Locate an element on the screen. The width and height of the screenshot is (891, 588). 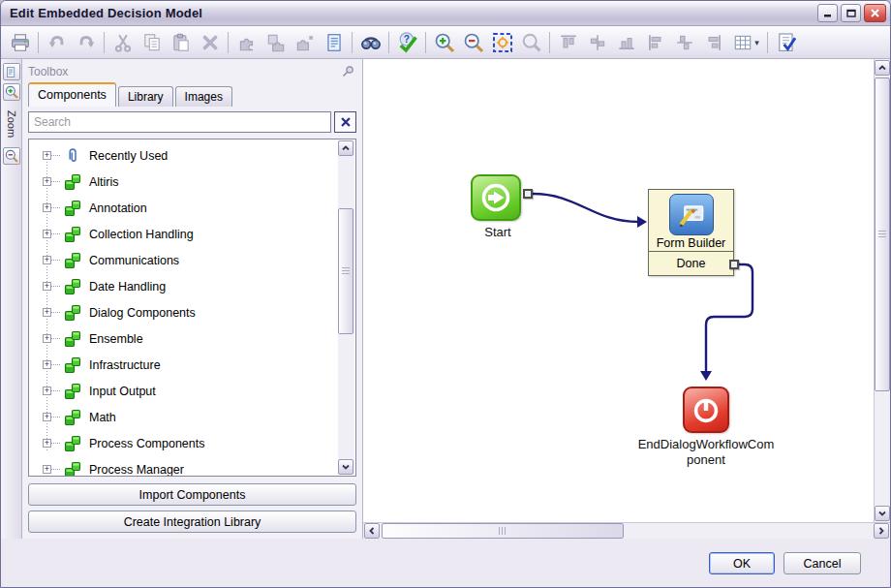
toolbar-separator is located at coordinates (353, 43).